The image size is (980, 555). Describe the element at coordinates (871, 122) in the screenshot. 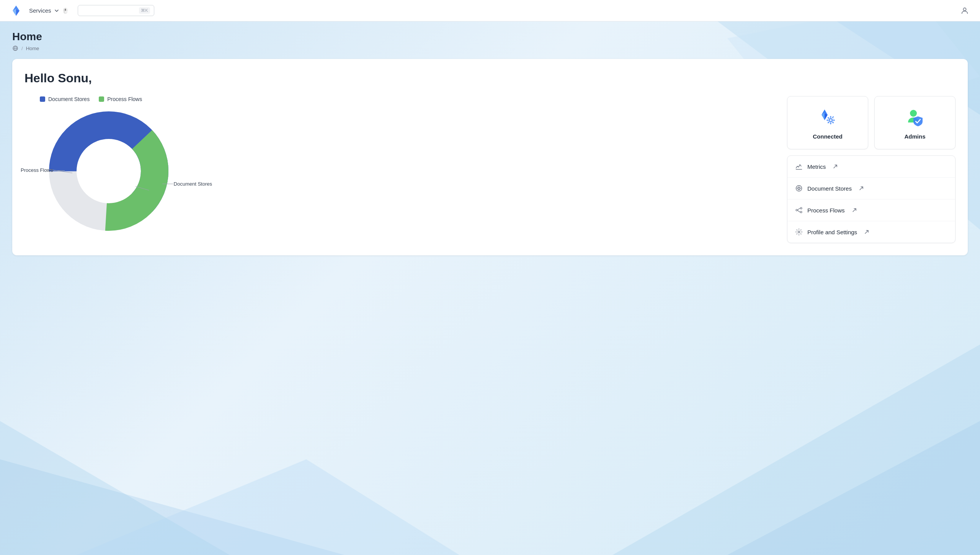

I see `status-cards: Connected` at that location.